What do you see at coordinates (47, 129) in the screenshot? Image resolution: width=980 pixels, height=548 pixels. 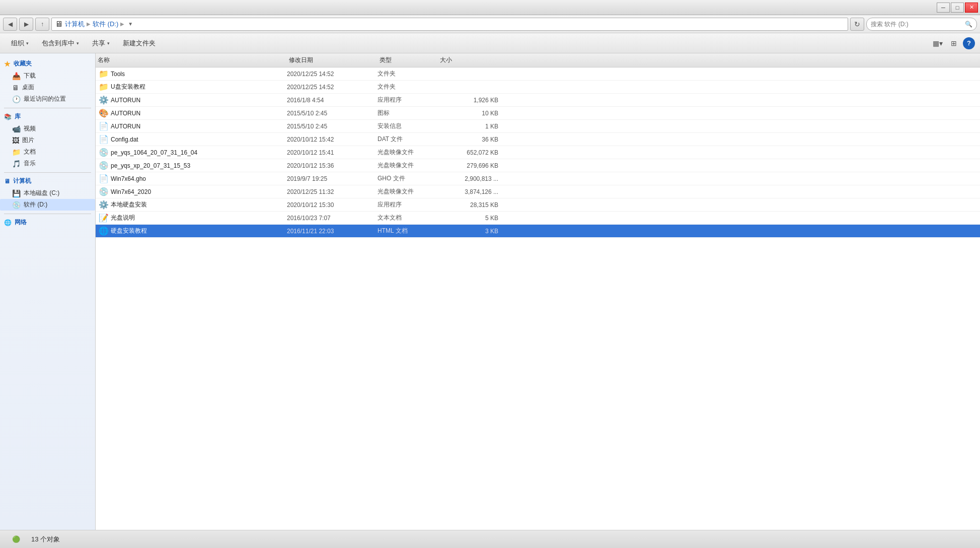 I see `sidebar-item-video: 📹 视频` at bounding box center [47, 129].